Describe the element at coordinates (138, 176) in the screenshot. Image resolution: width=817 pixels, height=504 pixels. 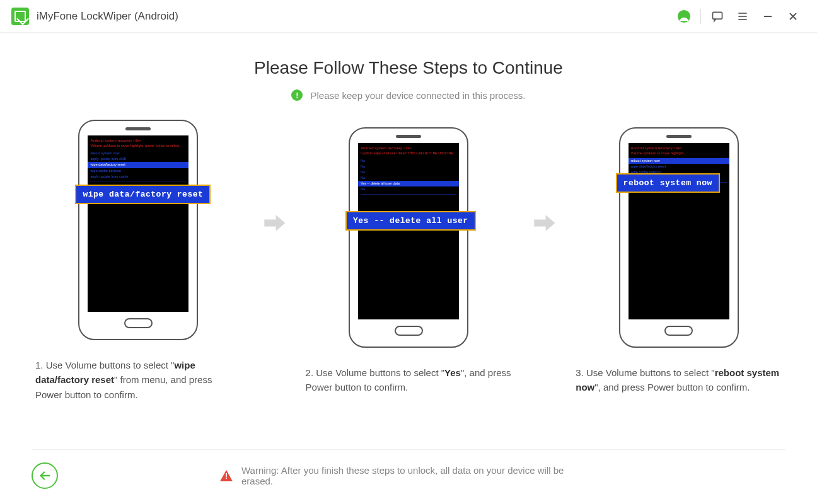
I see `recovery-menu-item: apply update from cache` at that location.